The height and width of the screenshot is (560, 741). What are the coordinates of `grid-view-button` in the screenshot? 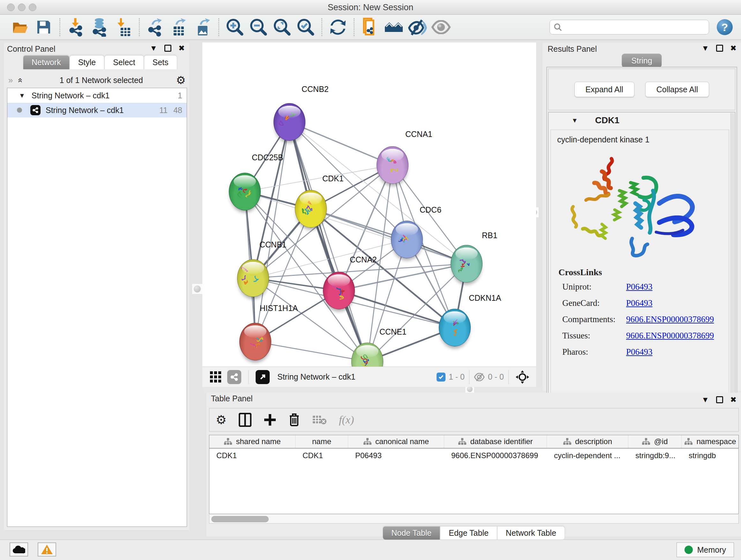 It's located at (216, 377).